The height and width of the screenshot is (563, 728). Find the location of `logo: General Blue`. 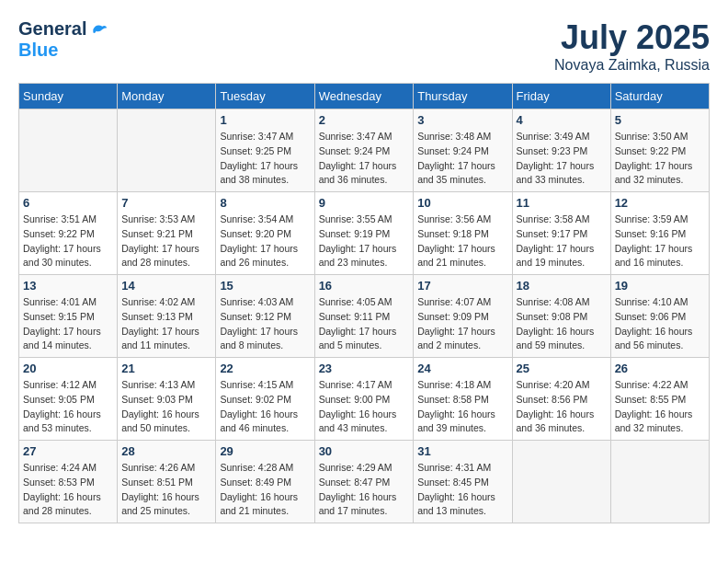

logo: General Blue is located at coordinates (63, 40).